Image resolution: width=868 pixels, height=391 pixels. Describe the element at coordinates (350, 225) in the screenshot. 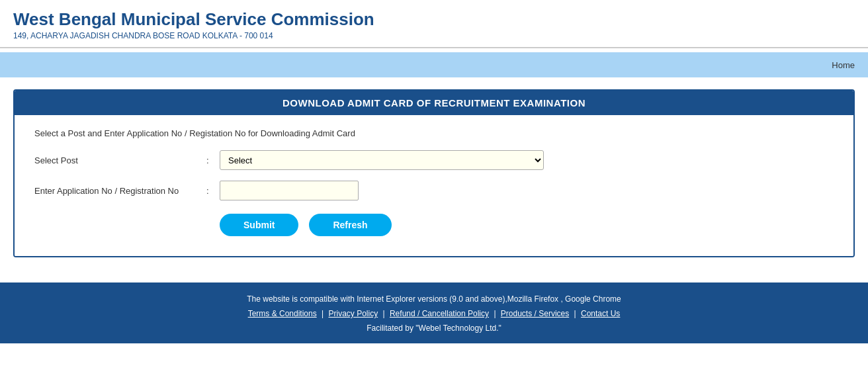

I see `refresh-button: Refresh` at that location.